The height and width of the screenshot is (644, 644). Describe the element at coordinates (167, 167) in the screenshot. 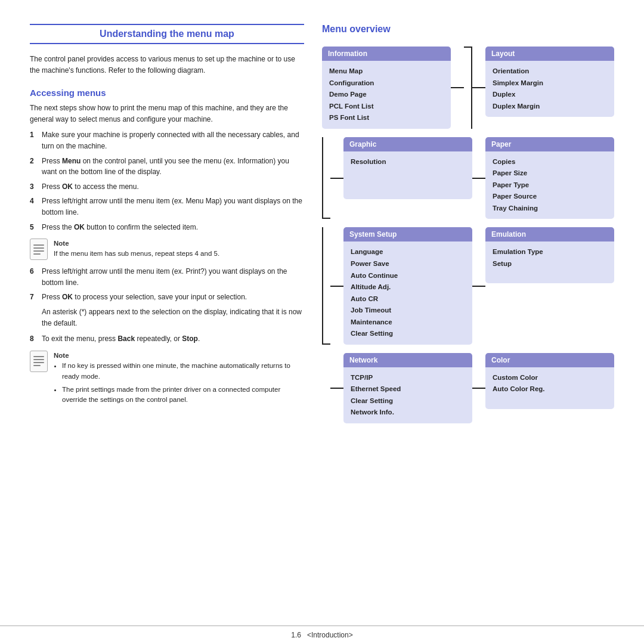

I see `step-2: 2 Press Menu on the control panel, until…` at that location.